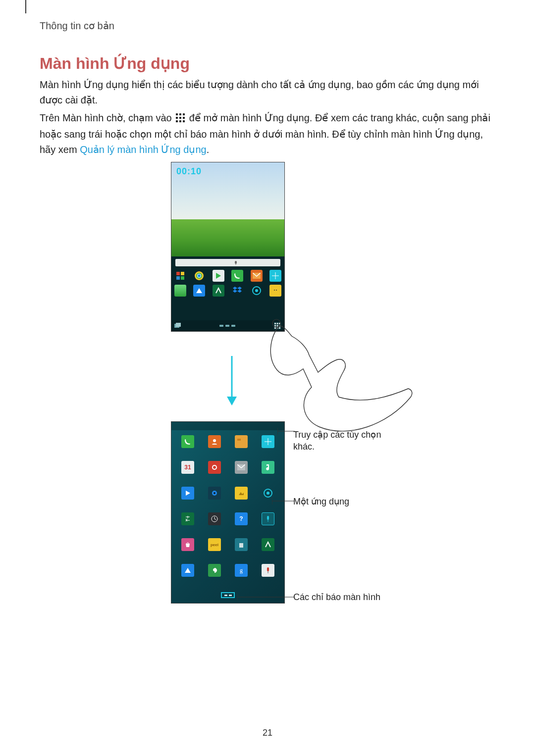  Describe the element at coordinates (228, 508) in the screenshot. I see `apps-icon-grid: 31 ? peel g` at that location.